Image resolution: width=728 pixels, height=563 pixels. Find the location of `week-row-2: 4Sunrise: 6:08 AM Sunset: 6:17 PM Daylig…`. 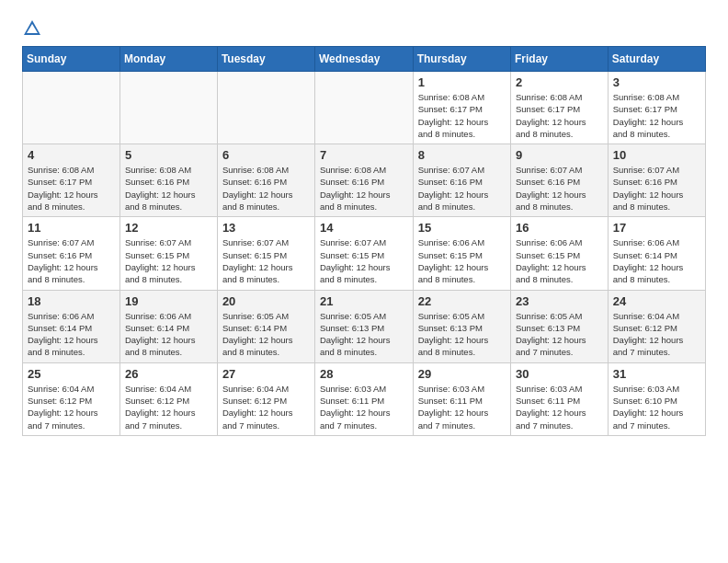

week-row-2: 4Sunrise: 6:08 AM Sunset: 6:17 PM Daylig… is located at coordinates (364, 180).